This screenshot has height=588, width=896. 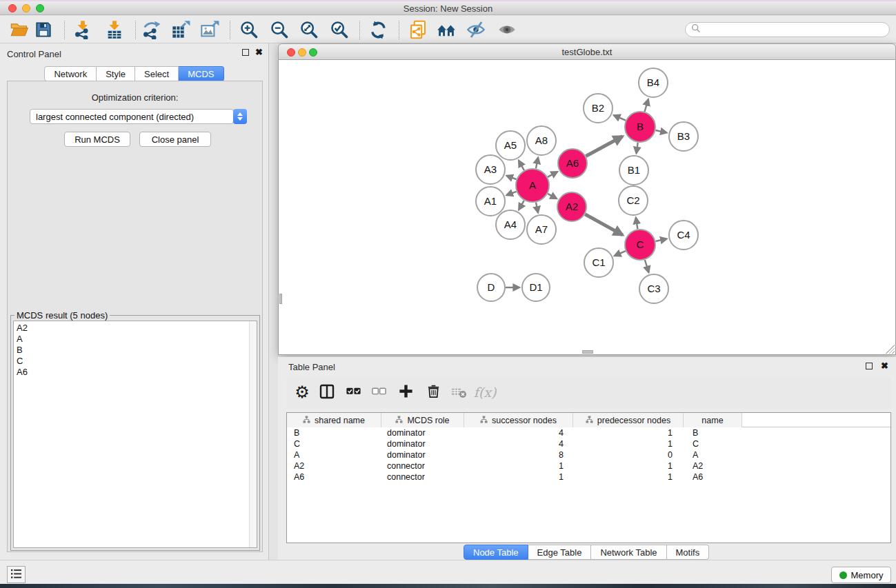 What do you see at coordinates (175, 139) in the screenshot?
I see `close-panel-button: Close panel` at bounding box center [175, 139].